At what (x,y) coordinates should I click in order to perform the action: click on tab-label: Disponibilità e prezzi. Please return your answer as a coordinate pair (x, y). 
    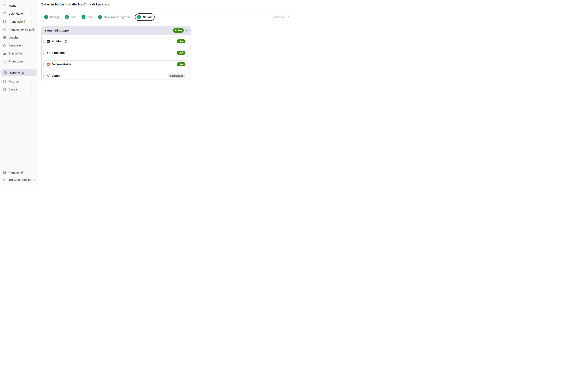
    Looking at the image, I should click on (117, 17).